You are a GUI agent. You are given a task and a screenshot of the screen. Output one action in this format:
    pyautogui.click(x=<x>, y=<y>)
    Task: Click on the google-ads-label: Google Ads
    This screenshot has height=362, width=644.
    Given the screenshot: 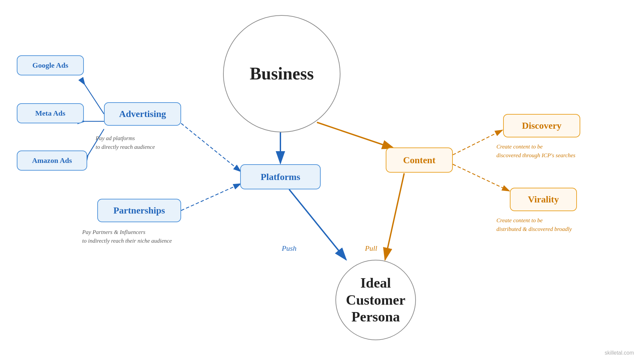 What is the action you would take?
    pyautogui.click(x=50, y=65)
    